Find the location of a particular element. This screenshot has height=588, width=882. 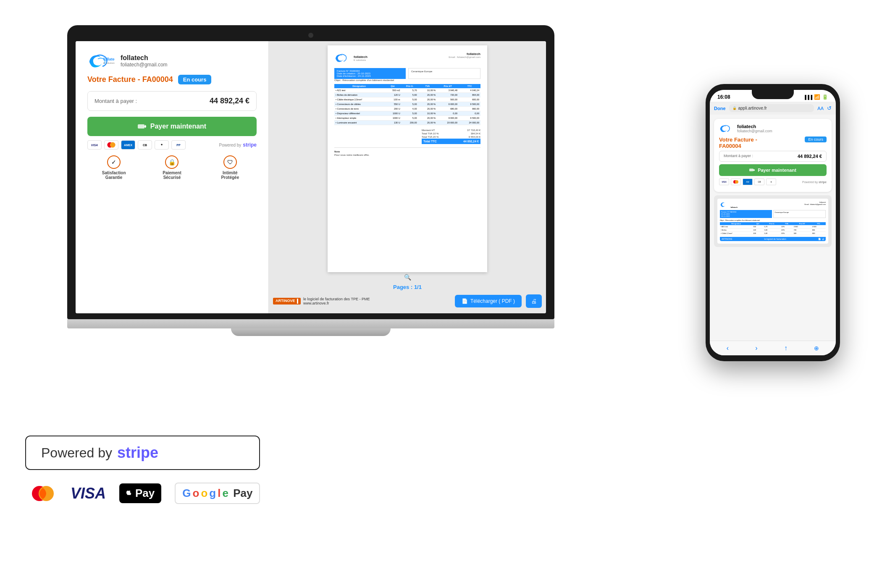

powered-by-stripe: Powered by stripe is located at coordinates (238, 145).